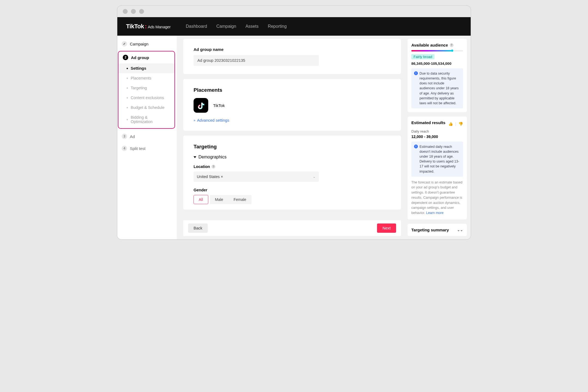 The image size is (588, 392). I want to click on sidebar-item-label: Targeting, so click(139, 88).